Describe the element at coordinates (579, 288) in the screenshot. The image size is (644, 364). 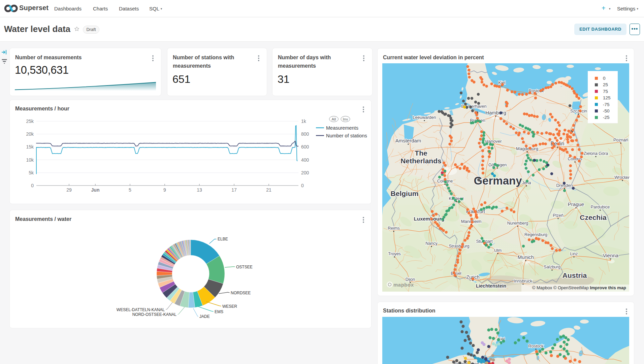
I see `svg-text:© Mapbox © OpenStreetMap Impro: © Mapbox © OpenStreetMap Improve this ma…` at that location.